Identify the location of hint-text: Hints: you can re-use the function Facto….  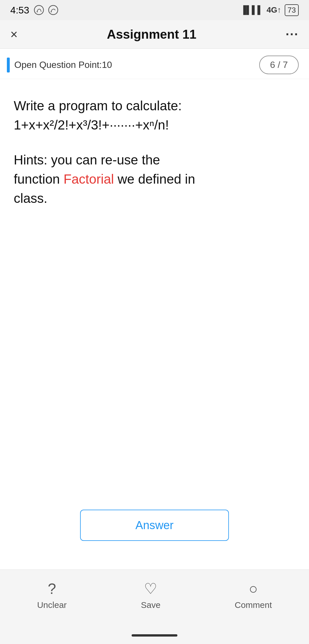
(154, 179).